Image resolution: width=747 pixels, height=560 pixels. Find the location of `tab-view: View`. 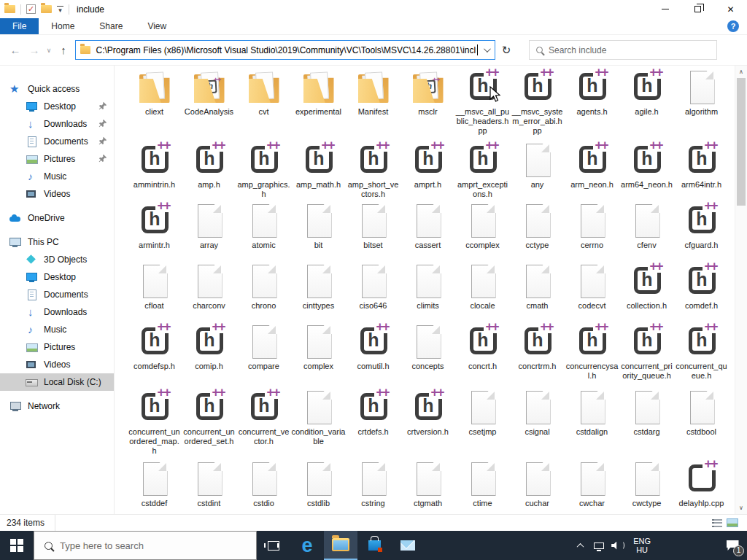

tab-view: View is located at coordinates (157, 26).